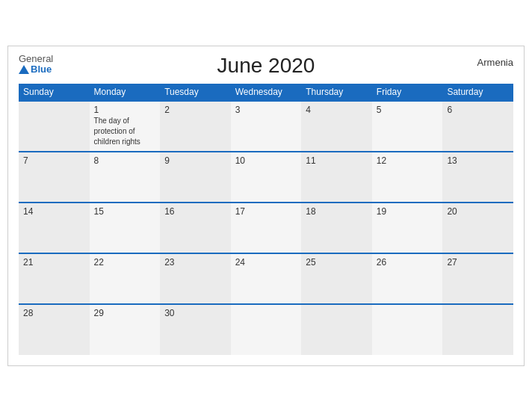 The width and height of the screenshot is (532, 411). What do you see at coordinates (478, 126) in the screenshot?
I see `day-cell: 6` at bounding box center [478, 126].